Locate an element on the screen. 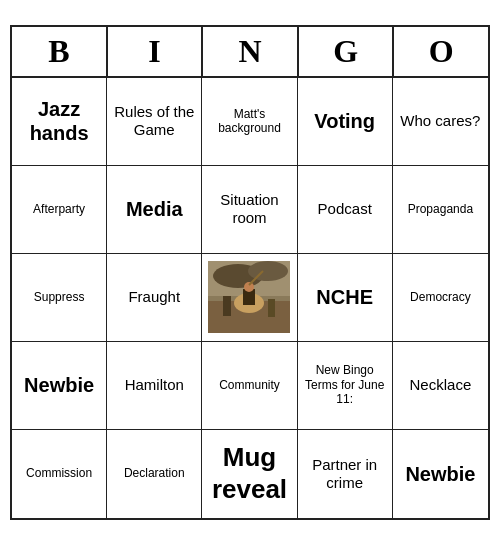  cell-text-15: Newbie is located at coordinates (59, 385).